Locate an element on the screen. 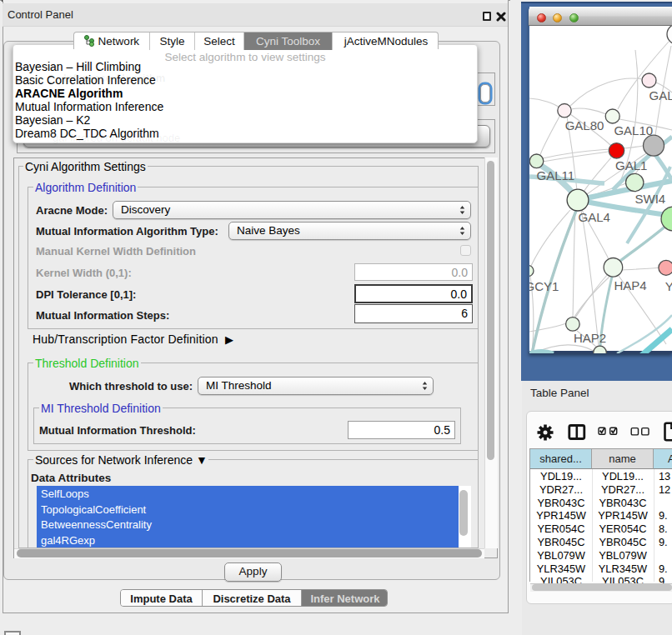  svg-text: SWI4 is located at coordinates (650, 198).